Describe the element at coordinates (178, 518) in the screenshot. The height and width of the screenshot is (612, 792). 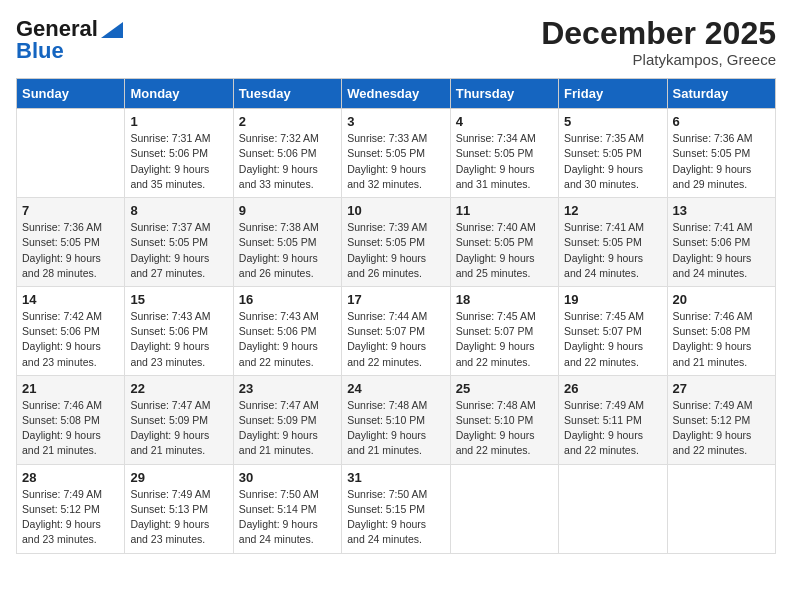
I see `day-info: Sunrise: 7:49 AMSunset: 5:13 PMDaylight:…` at that location.